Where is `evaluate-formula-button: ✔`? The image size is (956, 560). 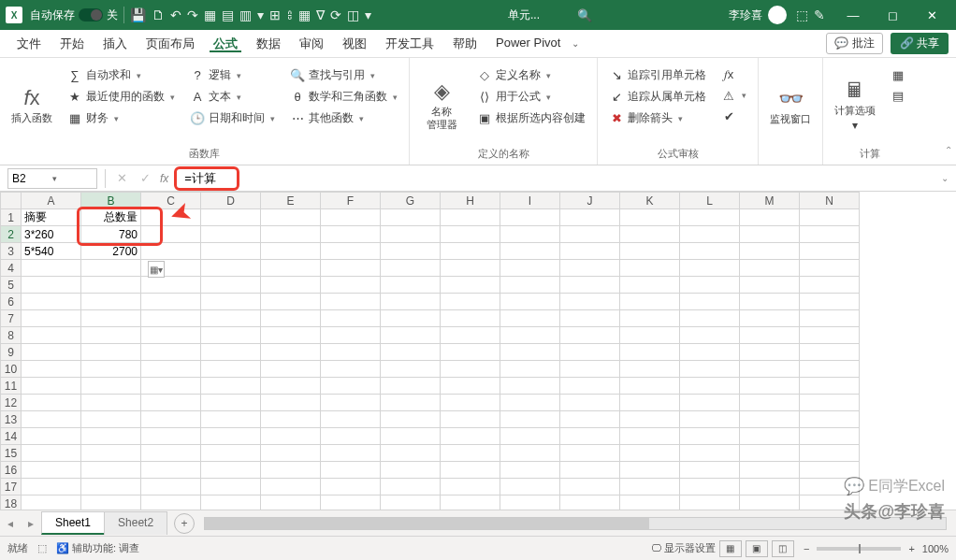
evaluate-formula-button: ✔ is located at coordinates (733, 116).